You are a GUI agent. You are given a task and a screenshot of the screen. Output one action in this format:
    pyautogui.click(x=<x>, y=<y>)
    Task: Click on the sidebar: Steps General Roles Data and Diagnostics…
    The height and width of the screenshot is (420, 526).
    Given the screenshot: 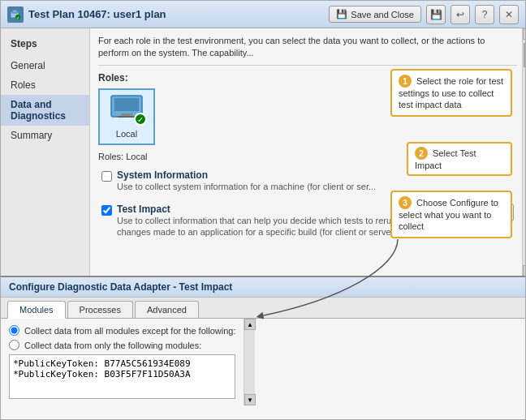 What is the action you would take?
    pyautogui.click(x=45, y=152)
    